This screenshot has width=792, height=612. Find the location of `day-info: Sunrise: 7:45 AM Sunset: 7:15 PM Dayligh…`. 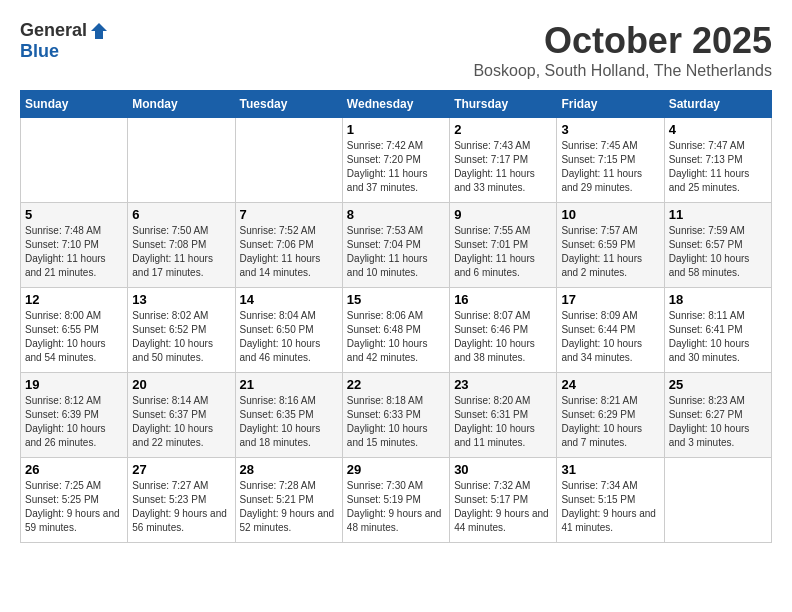

day-info: Sunrise: 7:45 AM Sunset: 7:15 PM Dayligh… is located at coordinates (610, 167).